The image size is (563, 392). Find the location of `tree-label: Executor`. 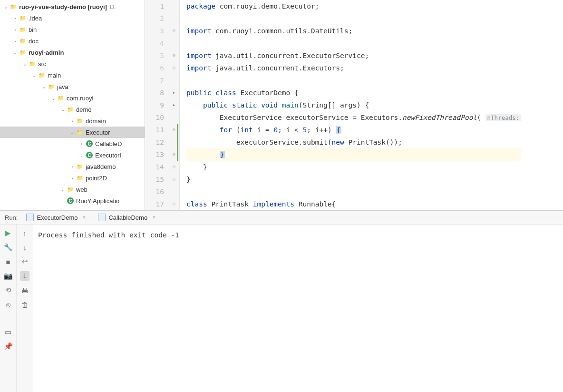

tree-label: Executor is located at coordinates (98, 132).